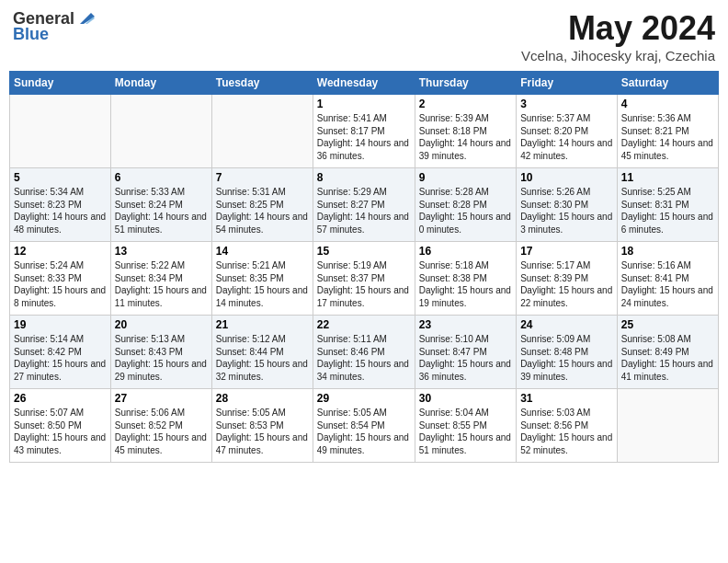 The width and height of the screenshot is (728, 563). I want to click on day-info: Sunrise: 5:37 AMSunset: 8:20 PMDaylight:…, so click(566, 137).